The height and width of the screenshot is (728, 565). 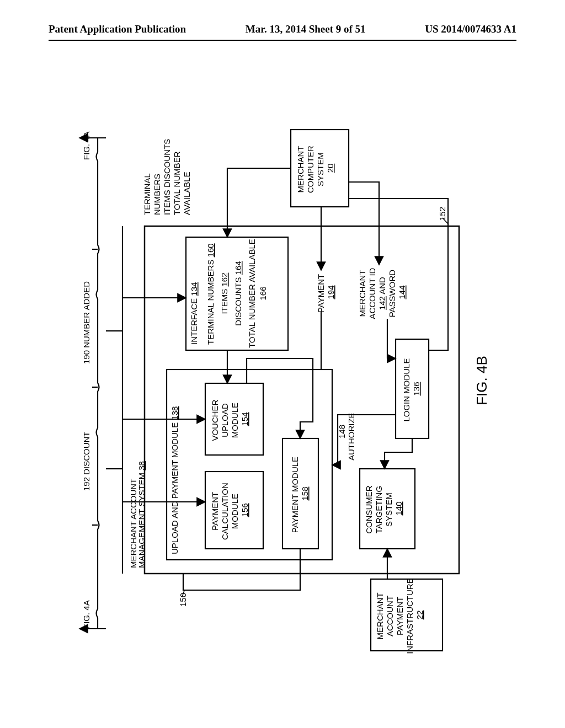 I want to click on text-interface: INTERFACE 134, so click(x=194, y=313).